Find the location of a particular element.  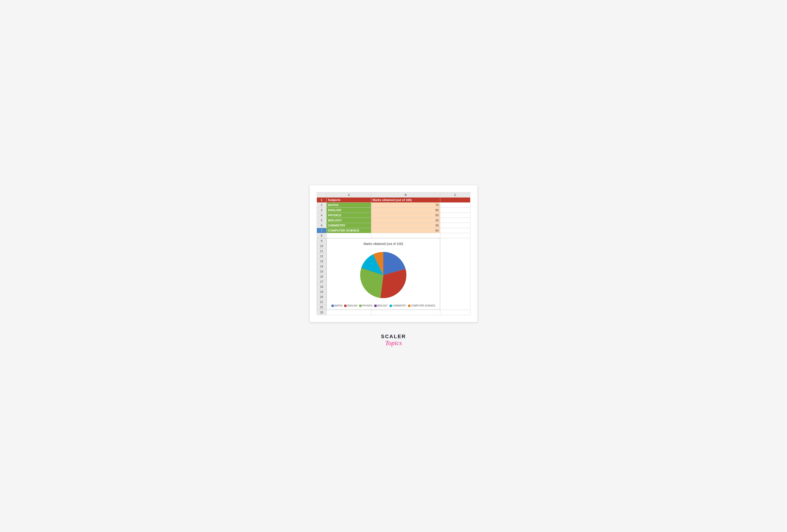

row-num-20: 20 is located at coordinates (322, 297).